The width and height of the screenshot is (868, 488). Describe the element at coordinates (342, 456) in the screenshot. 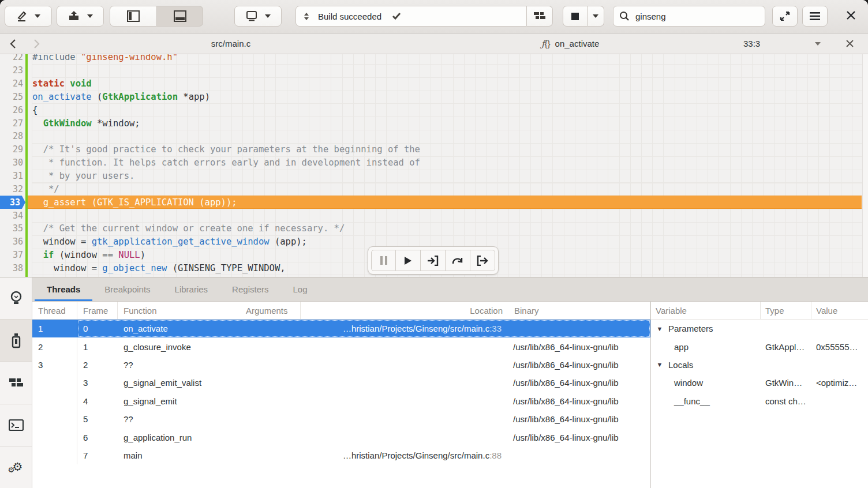

I see `stack-frame-row: 7main…hristian/Projects/Ginseng/src/main…` at that location.